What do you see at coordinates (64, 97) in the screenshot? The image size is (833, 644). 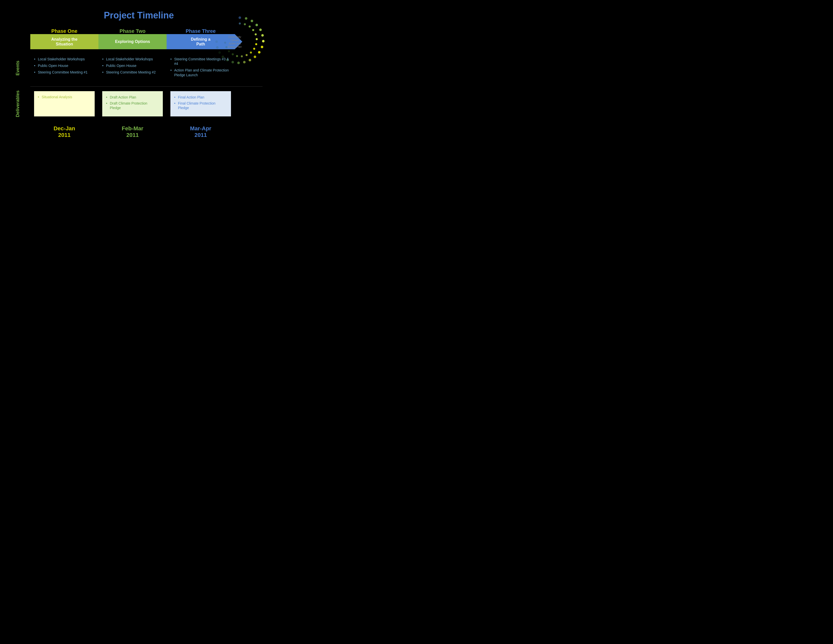 I see `deliverable-item: Situational Analysis` at bounding box center [64, 97].